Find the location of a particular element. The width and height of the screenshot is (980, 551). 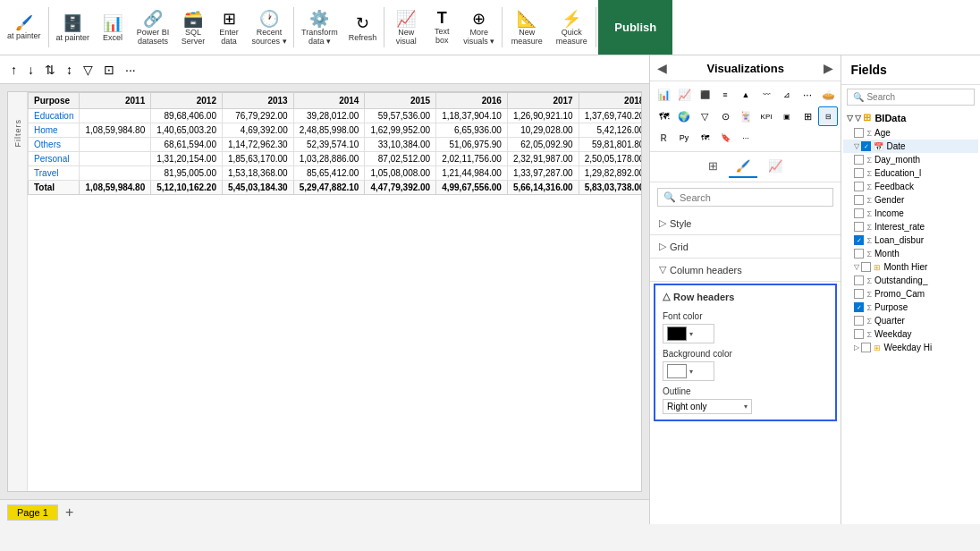

sigma-icon-age: Σ is located at coordinates (869, 133).